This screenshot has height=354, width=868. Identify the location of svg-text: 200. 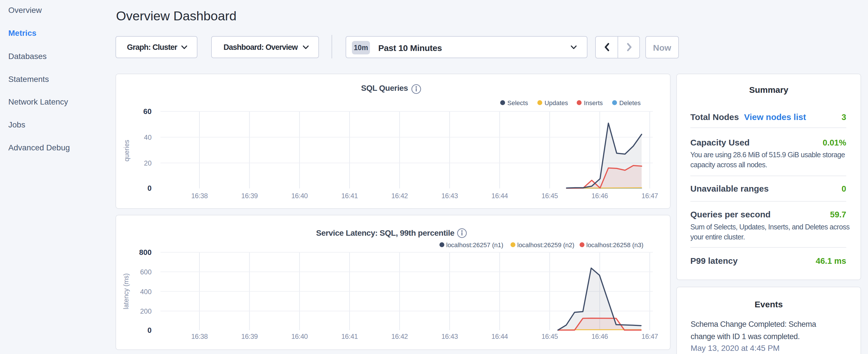
(146, 311).